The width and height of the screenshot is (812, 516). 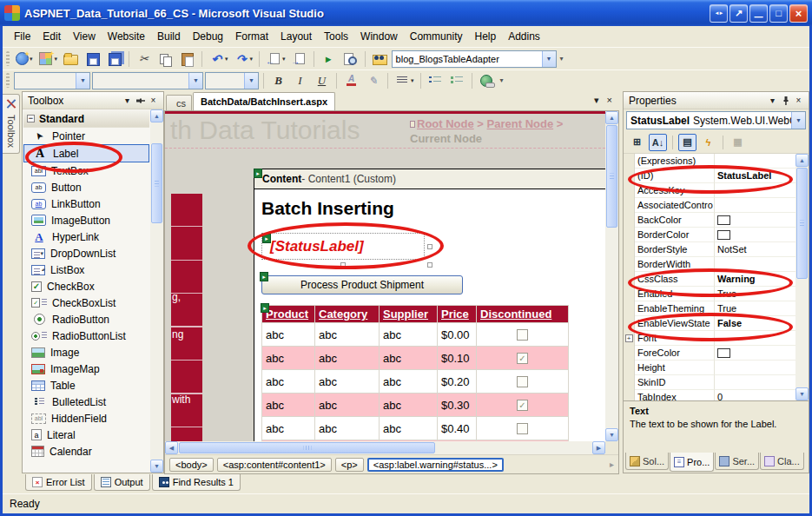 What do you see at coordinates (87, 320) in the screenshot?
I see `toolbox-item-radiobutton: RadioButton` at bounding box center [87, 320].